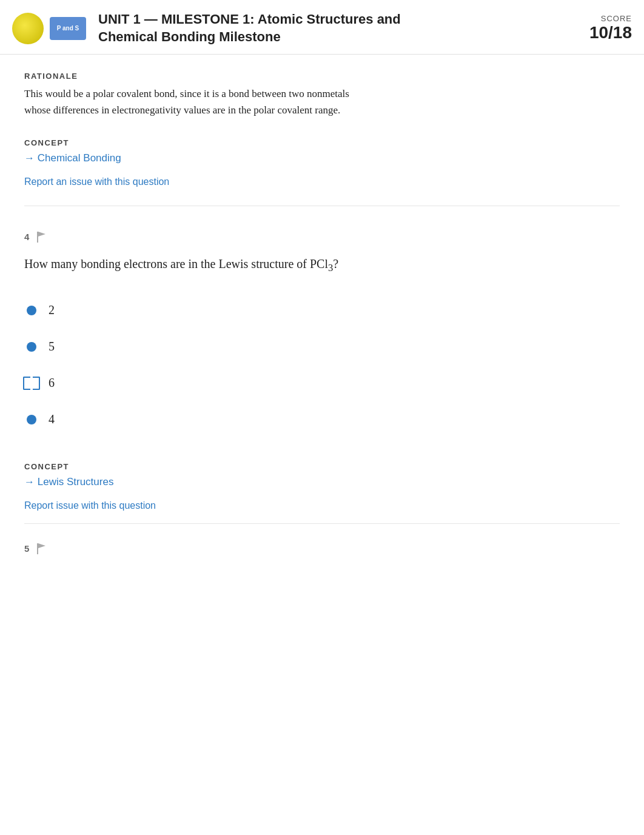  What do you see at coordinates (206, 28) in the screenshot?
I see `logo-area: P and S UNIT 1 — MILESTONE 1: Atomic Str…` at bounding box center [206, 28].